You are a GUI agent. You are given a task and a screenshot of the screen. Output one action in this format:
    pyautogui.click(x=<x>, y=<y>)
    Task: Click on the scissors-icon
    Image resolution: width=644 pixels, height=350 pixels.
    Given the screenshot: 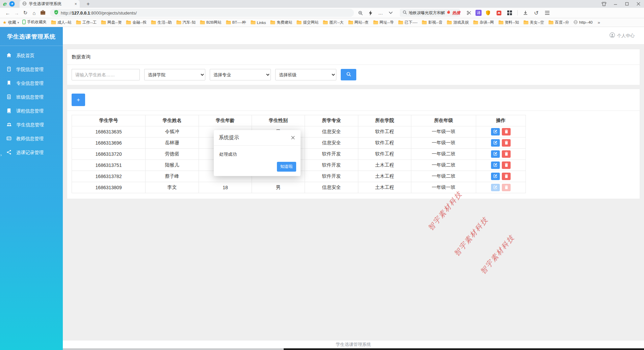 What is the action you would take?
    pyautogui.click(x=469, y=13)
    